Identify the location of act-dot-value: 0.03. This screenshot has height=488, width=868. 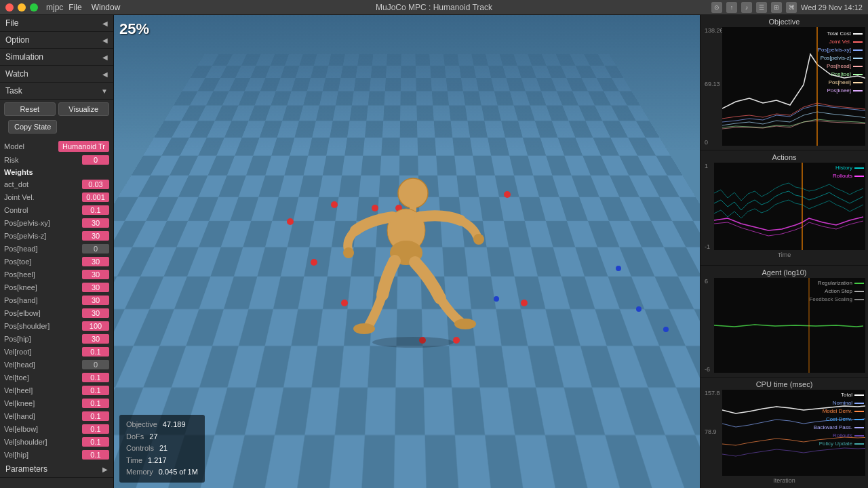
(96, 184).